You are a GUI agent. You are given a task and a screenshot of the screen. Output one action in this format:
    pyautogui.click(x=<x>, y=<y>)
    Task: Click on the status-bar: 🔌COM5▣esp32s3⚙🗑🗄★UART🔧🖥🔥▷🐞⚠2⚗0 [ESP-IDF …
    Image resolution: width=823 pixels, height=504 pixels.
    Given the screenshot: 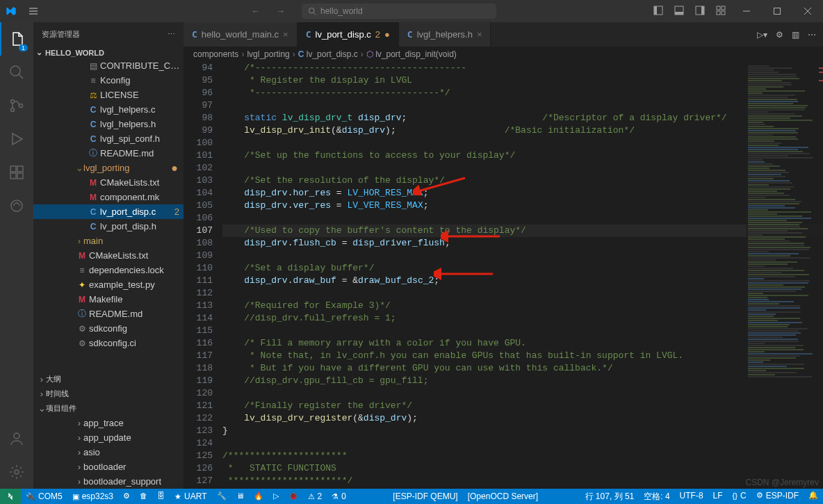 What is the action you would take?
    pyautogui.click(x=412, y=496)
    